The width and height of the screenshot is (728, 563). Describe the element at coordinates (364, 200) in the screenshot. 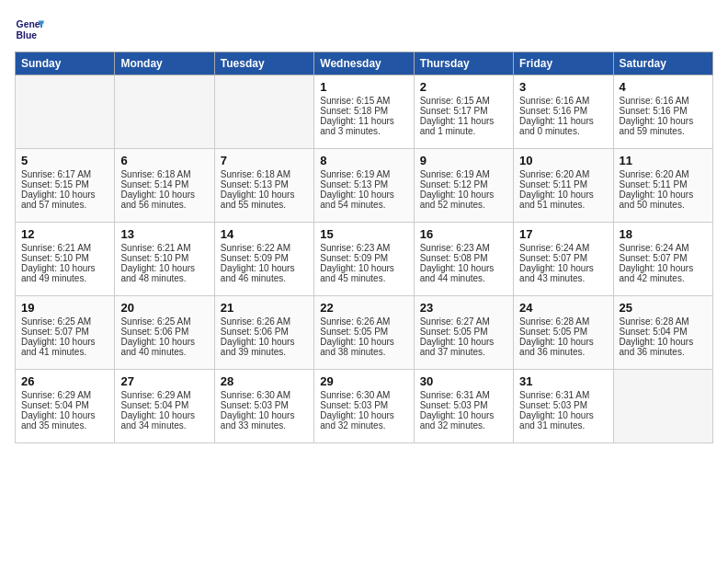

I see `day-info: Daylight: 10 hours and 54 minutes.` at that location.